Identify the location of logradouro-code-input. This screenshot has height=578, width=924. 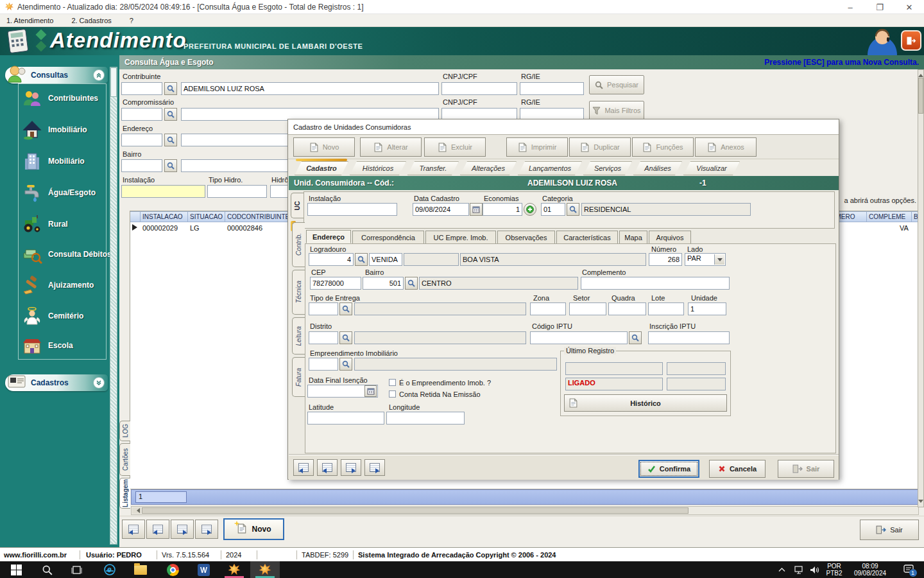
(331, 259).